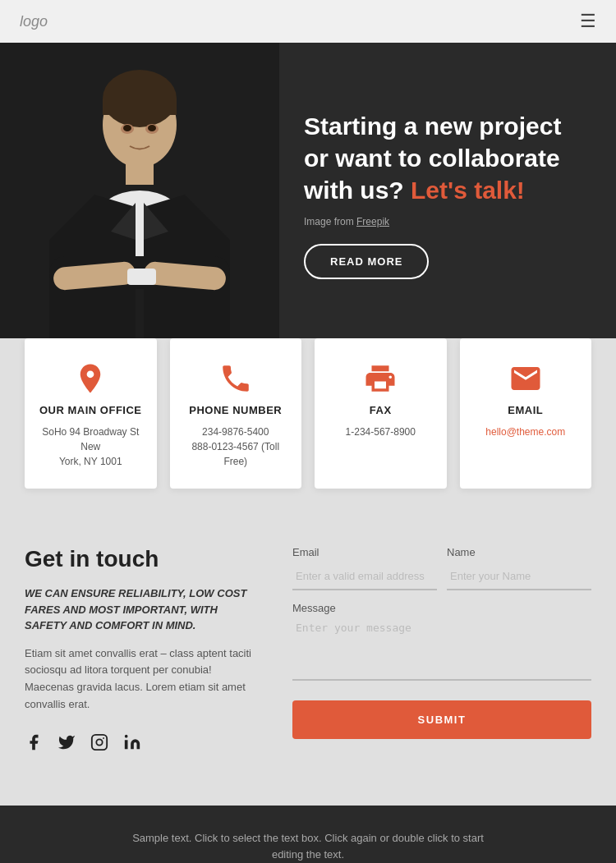  Describe the element at coordinates (365, 576) in the screenshot. I see `email-input` at that location.